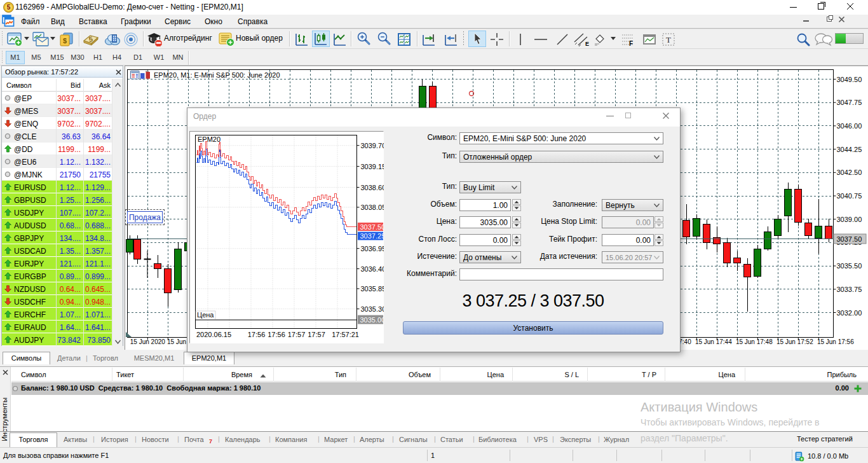  Describe the element at coordinates (795, 342) in the screenshot. I see `svg-text: 15 Jun 17:52` at that location.